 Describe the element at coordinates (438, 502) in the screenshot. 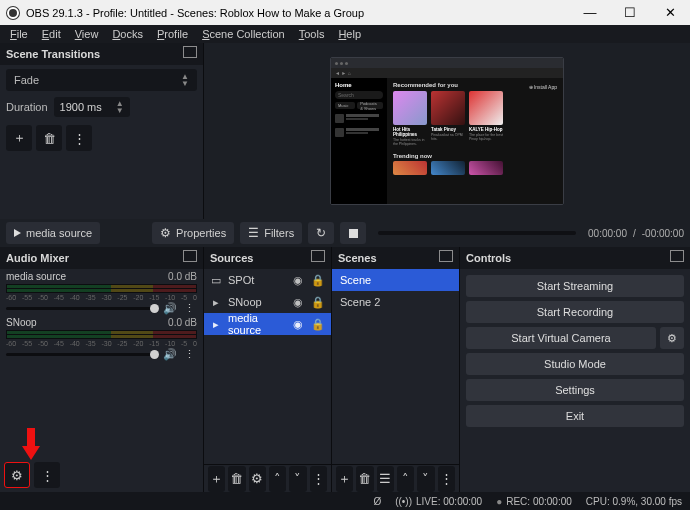

I see `status-live: ((•))LIVE: 00:00:00` at that location.